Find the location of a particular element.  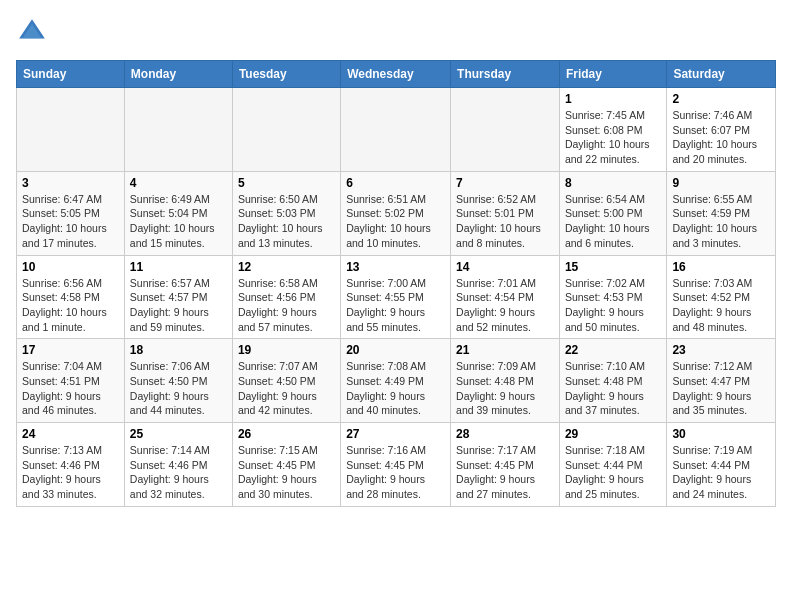

calendar-day-cell: 26Sunrise: 7:15 AM Sunset: 4:45 PM Dayli… is located at coordinates (286, 465).